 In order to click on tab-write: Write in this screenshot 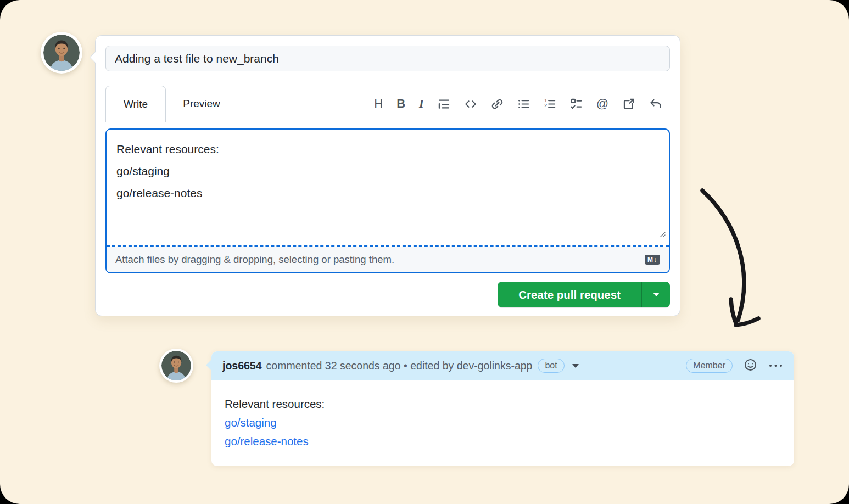, I will do `click(136, 104)`.